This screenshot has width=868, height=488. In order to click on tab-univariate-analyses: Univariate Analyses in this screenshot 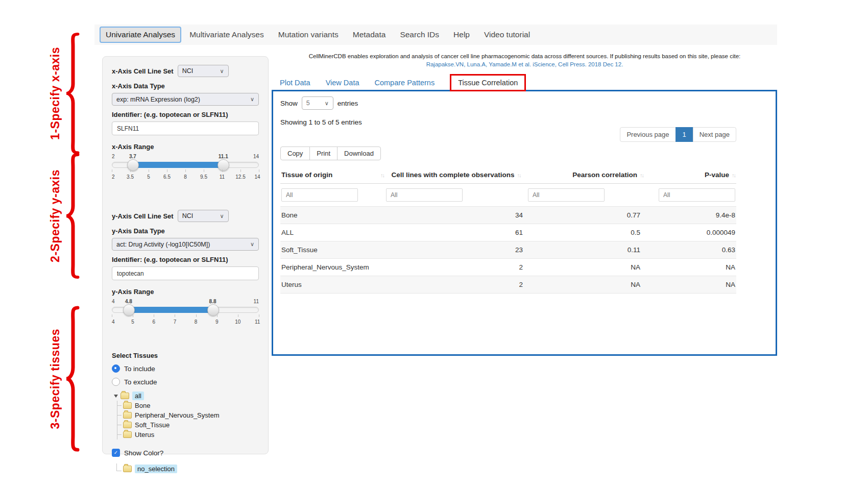, I will do `click(140, 35)`.